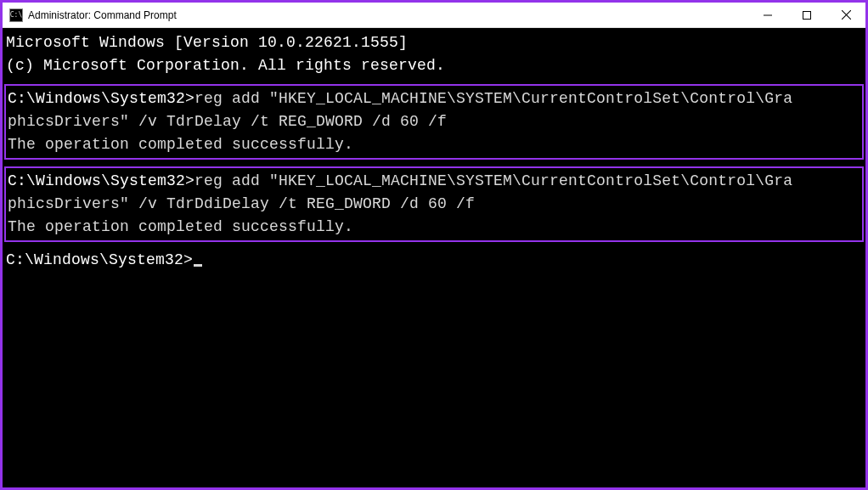 The image size is (868, 490). Describe the element at coordinates (434, 66) in the screenshot. I see `banner-line: (c) Microsoft Corporation. All rights re…` at that location.